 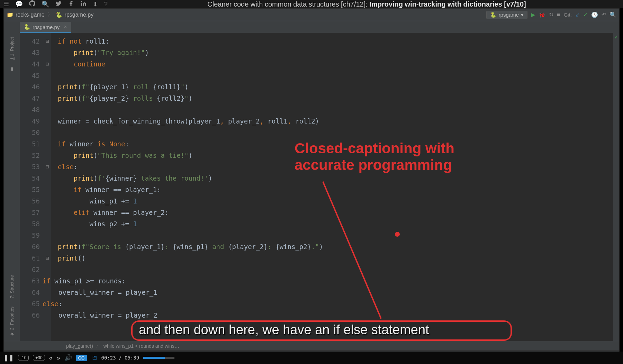 I want to click on cc-button: CC, so click(x=82, y=358).